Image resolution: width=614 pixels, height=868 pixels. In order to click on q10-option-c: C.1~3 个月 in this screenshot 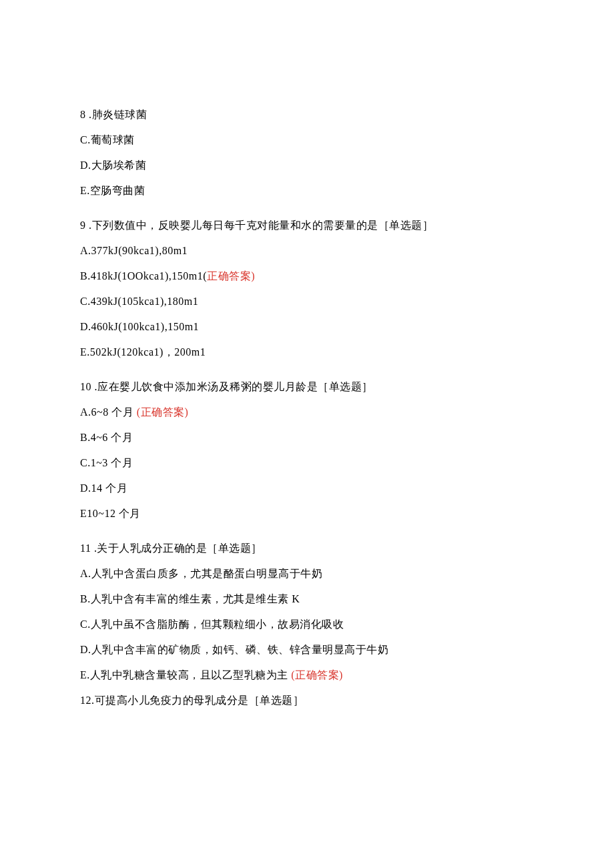, I will do `click(307, 463)`.